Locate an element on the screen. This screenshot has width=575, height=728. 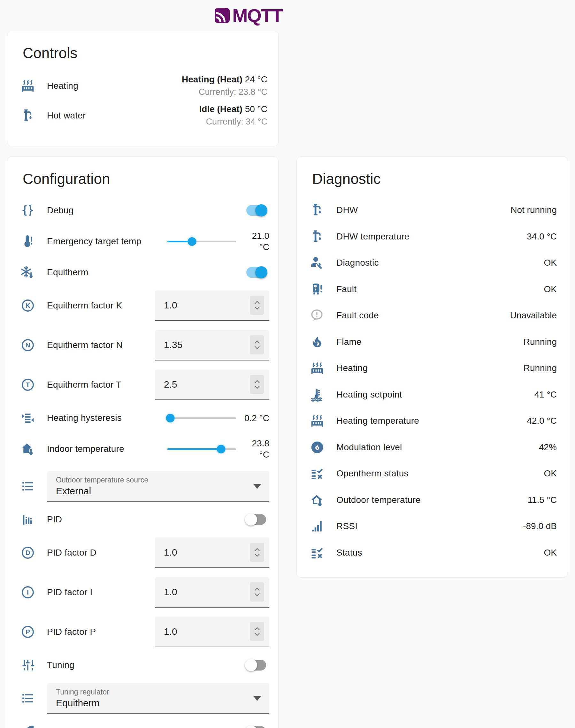
pid-factor-p-input: 1.0 is located at coordinates (212, 632).